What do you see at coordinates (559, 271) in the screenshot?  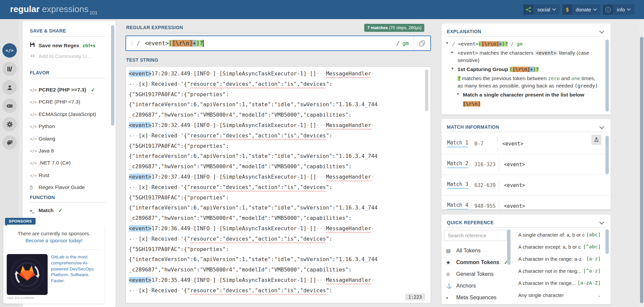 I see `token-item: A character not in the rang...[^a-z]` at bounding box center [559, 271].